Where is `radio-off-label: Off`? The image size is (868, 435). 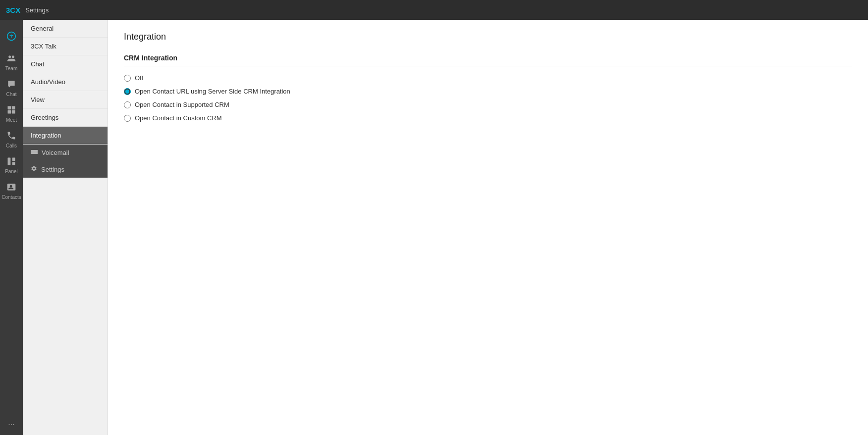
radio-off-label: Off is located at coordinates (139, 78).